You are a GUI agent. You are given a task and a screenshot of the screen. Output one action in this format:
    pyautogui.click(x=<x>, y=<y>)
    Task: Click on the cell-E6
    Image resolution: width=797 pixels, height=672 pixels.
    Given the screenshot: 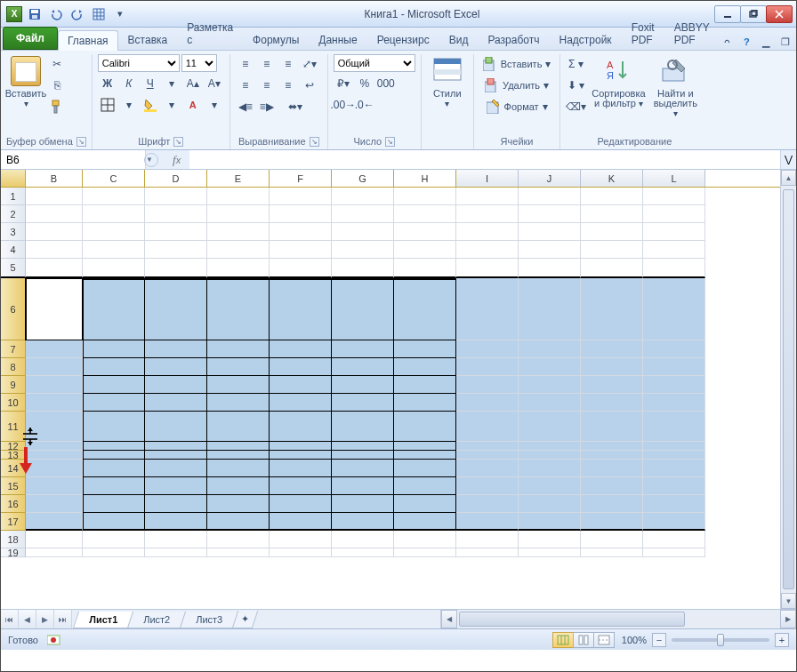 What is the action you would take?
    pyautogui.click(x=238, y=309)
    